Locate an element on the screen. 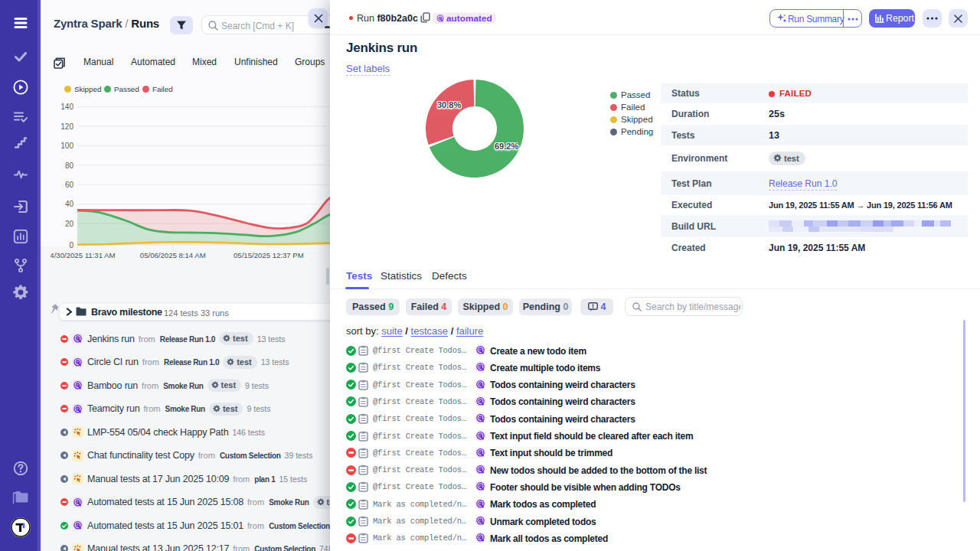 This screenshot has width=980, height=551. svg-text: 100 is located at coordinates (67, 145).